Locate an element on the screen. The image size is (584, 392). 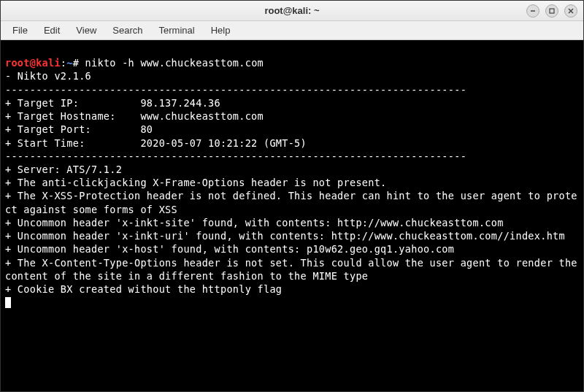
menu-help: Help is located at coordinates (220, 31).